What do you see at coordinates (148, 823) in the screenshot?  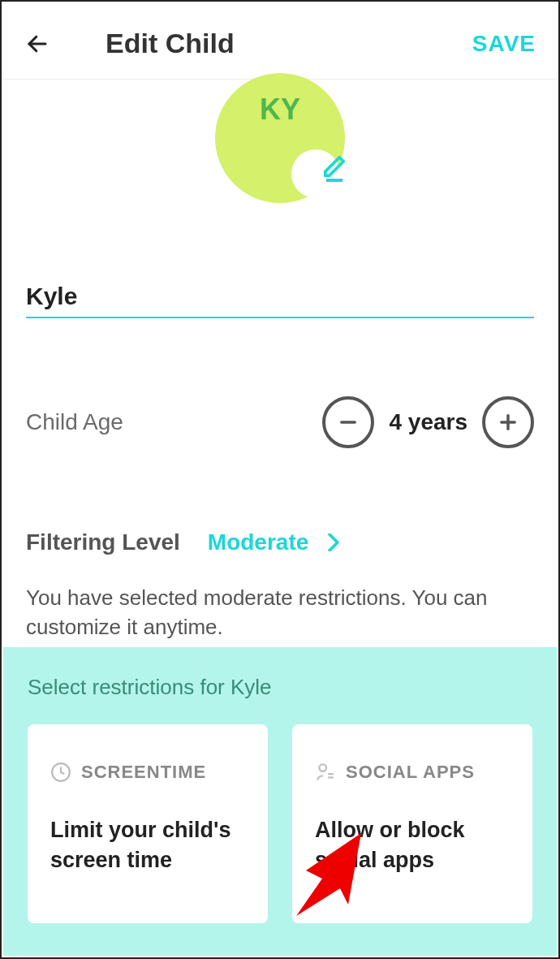 I see `screentime-card: SCREENTIME Limit your child's screen tim…` at bounding box center [148, 823].